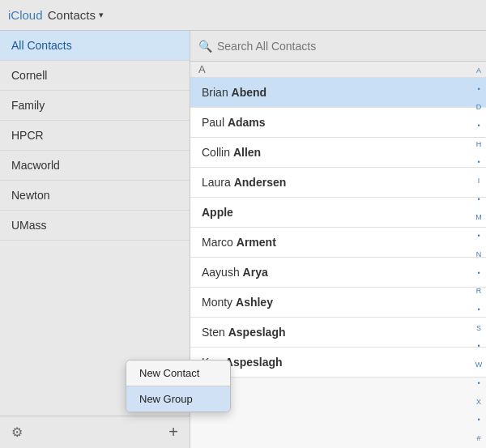 The image size is (486, 448). Describe the element at coordinates (178, 386) in the screenshot. I see `context-menu: New ContactNew Group` at that location.